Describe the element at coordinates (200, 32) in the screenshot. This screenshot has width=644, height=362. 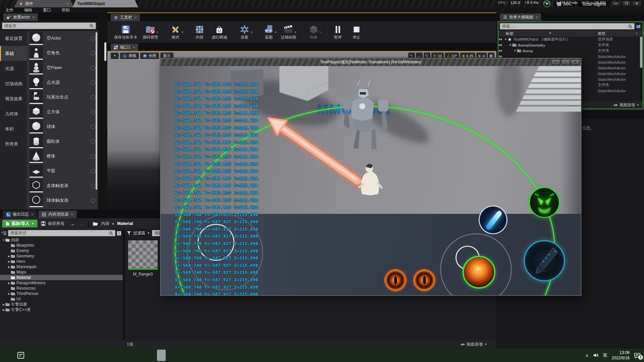
I see `toolbar-button-内容: 内容` at that location.